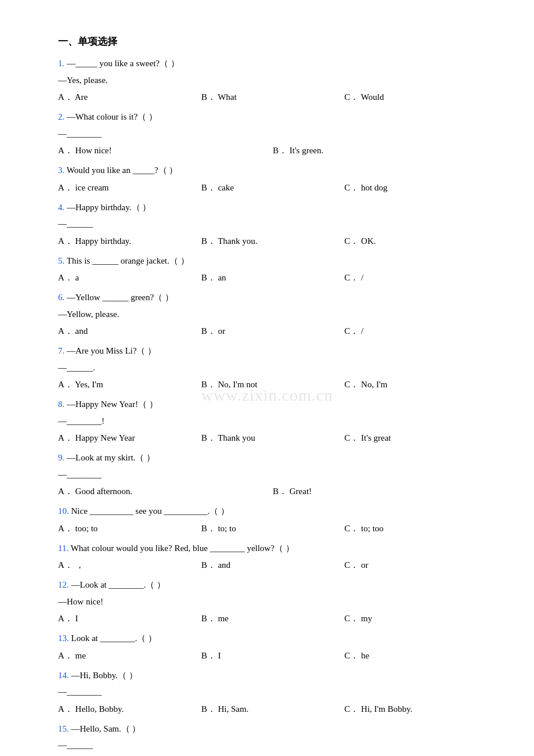 The image size is (534, 756). I want to click on option-item: C． hot dog, so click(416, 188).